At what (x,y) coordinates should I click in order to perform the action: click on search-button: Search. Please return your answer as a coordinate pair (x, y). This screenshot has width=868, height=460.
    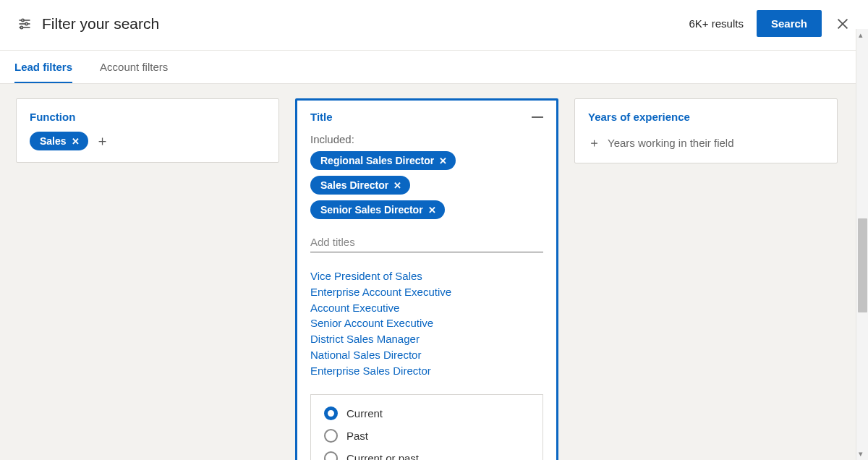
    Looking at the image, I should click on (789, 23).